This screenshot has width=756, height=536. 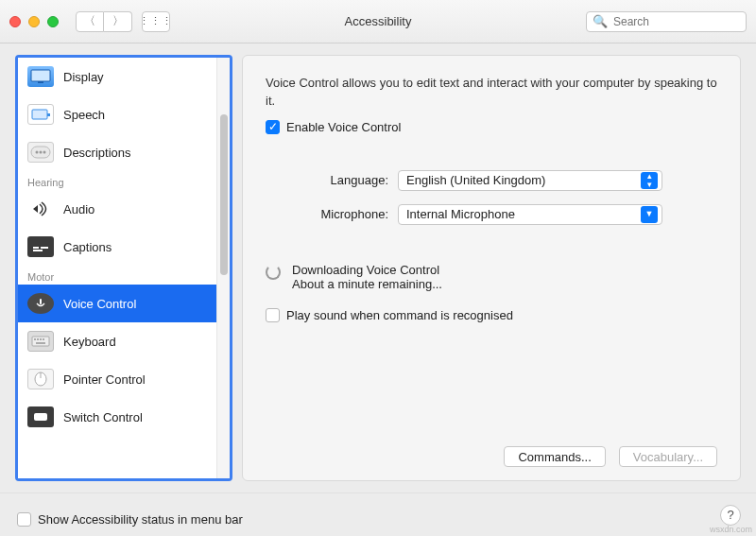 I want to click on descriptions-icon, so click(x=41, y=152).